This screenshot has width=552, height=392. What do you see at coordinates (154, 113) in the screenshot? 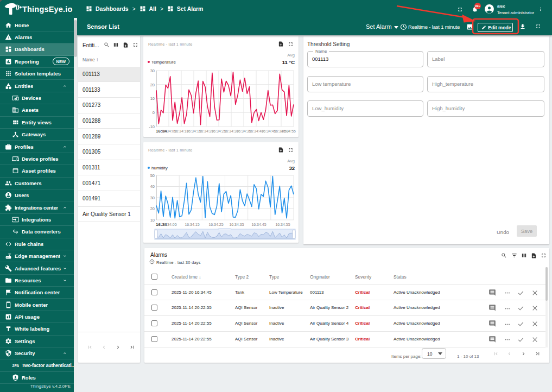
I see `svg-text: 0` at bounding box center [154, 113].